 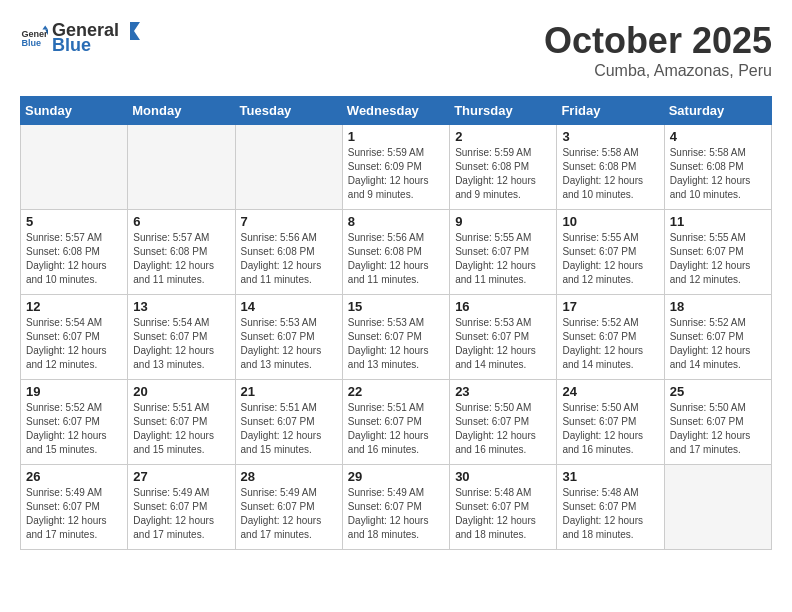 I want to click on calendar-cell: 4Sunrise: 5:58 AMSunset: 6:08 PMDaylight…, so click(x=718, y=168).